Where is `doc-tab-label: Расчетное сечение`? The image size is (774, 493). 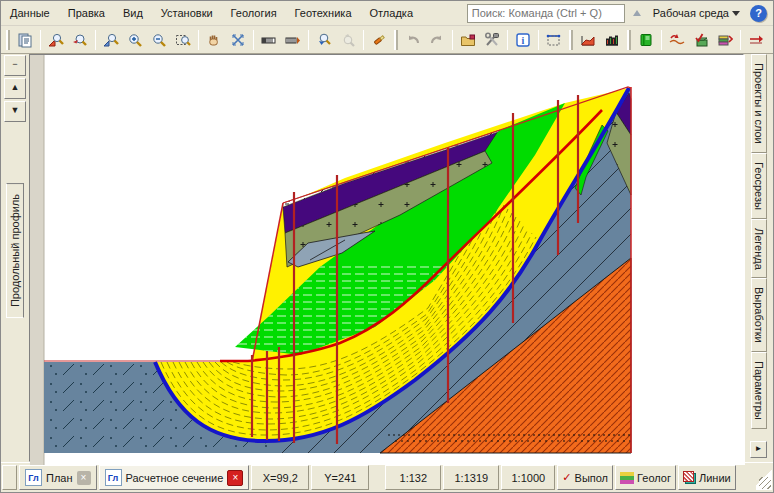
doc-tab-label: Расчетное сечение is located at coordinates (175, 478).